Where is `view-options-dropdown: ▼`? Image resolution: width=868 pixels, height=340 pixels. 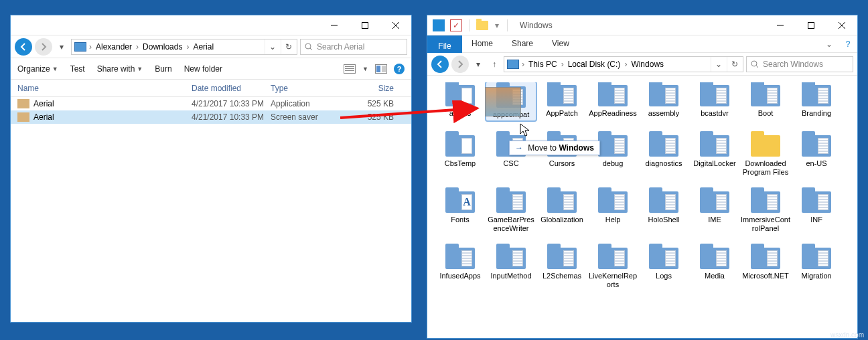
view-options-dropdown: ▼ is located at coordinates (366, 69).